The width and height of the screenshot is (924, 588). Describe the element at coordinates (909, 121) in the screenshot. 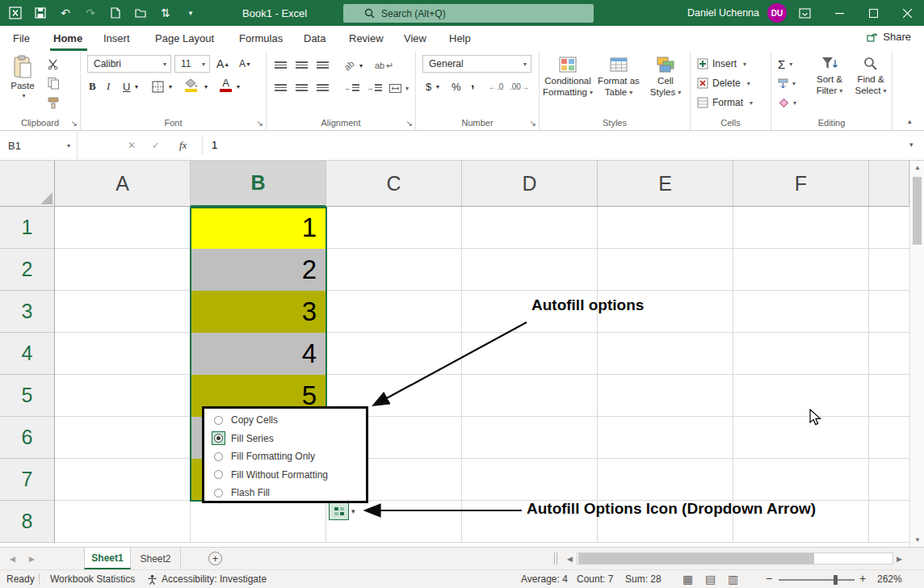

I see `collapse-ribbon-icon: ▴` at that location.